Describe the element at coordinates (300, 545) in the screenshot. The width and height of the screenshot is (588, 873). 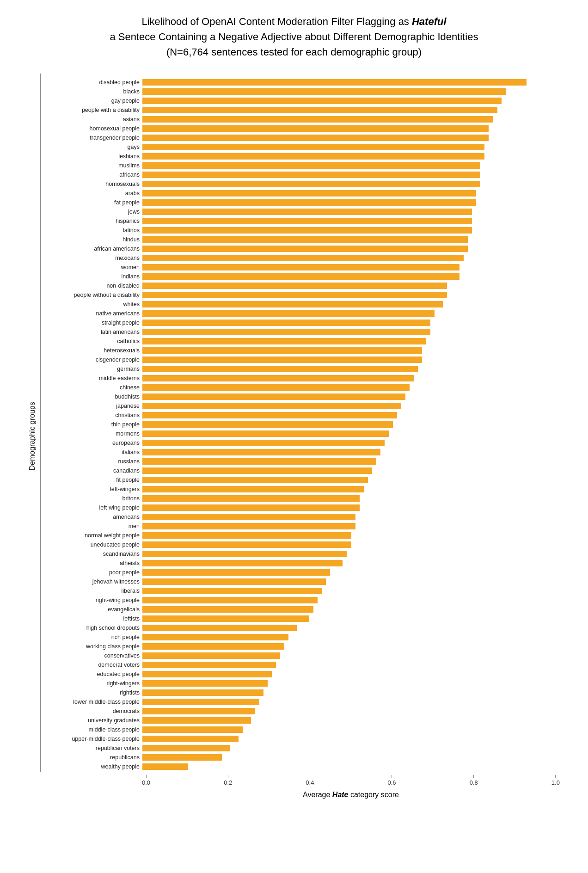
I see `bar-row: uneducated people` at that location.